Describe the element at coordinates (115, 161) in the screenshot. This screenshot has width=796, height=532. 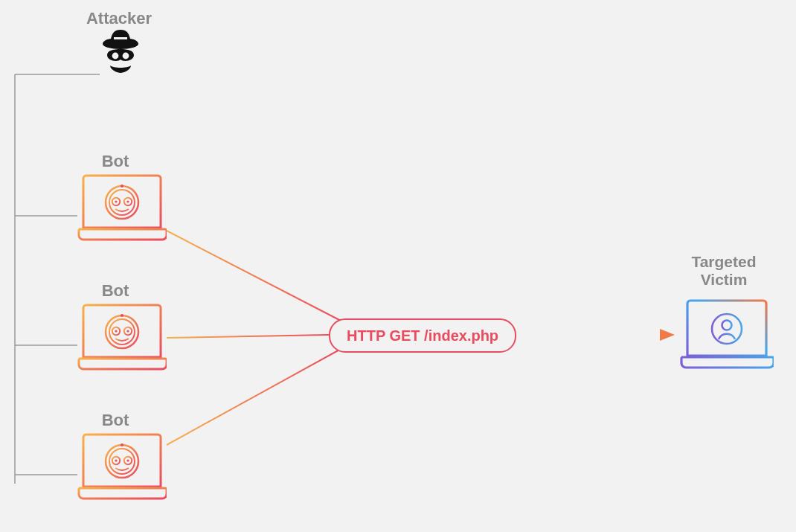
I see `bot-label-1: Bot` at that location.